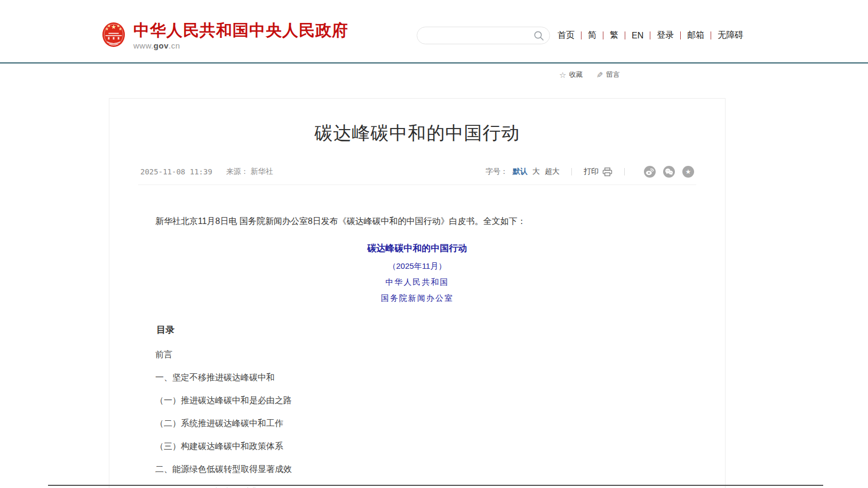  What do you see at coordinates (614, 35) in the screenshot?
I see `nav-traditional: 繁` at bounding box center [614, 35].